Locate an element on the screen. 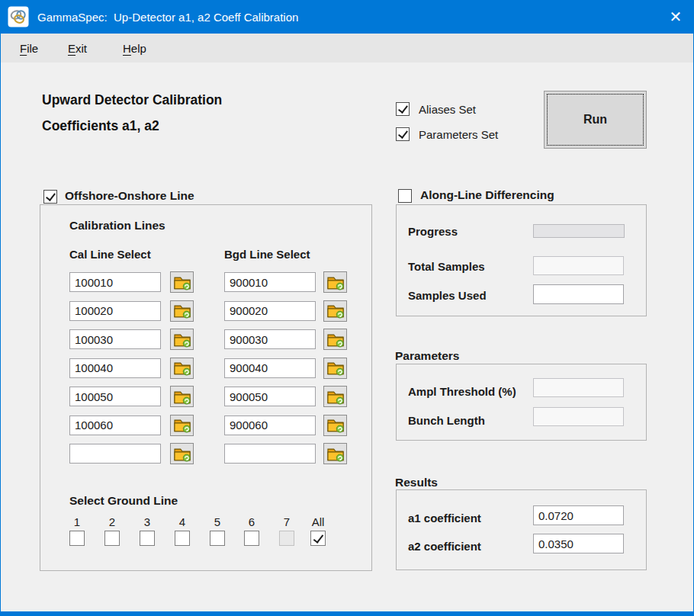 The width and height of the screenshot is (694, 616). results-groupbox is located at coordinates (522, 530).